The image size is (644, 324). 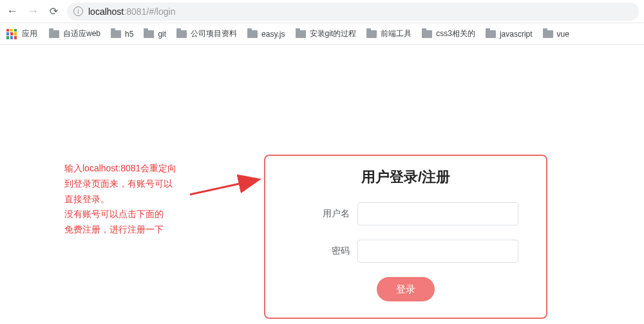 I want to click on password-row: 密码, so click(x=406, y=251).